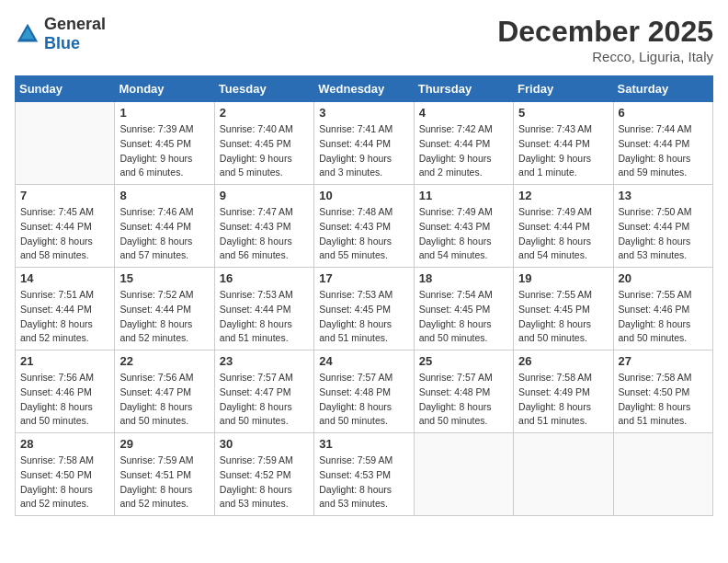  What do you see at coordinates (463, 278) in the screenshot?
I see `day-number: 18` at bounding box center [463, 278].